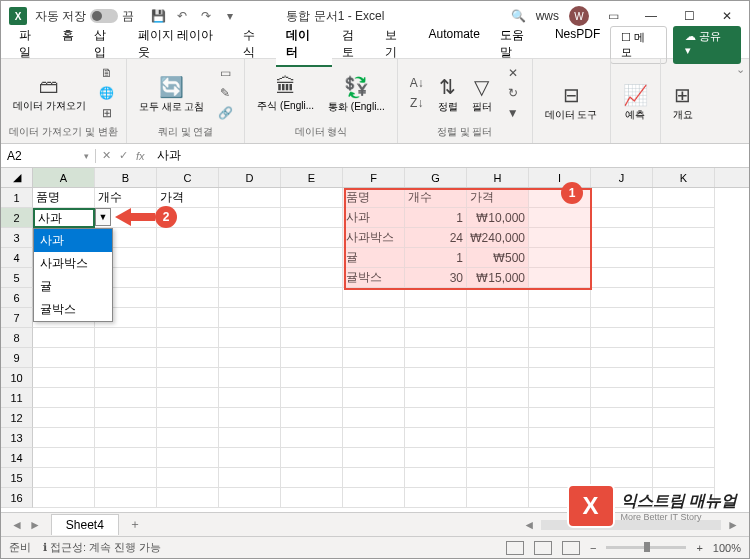 The width and height of the screenshot is (750, 559). I want to click on row-header-3: 3, so click(17, 238).